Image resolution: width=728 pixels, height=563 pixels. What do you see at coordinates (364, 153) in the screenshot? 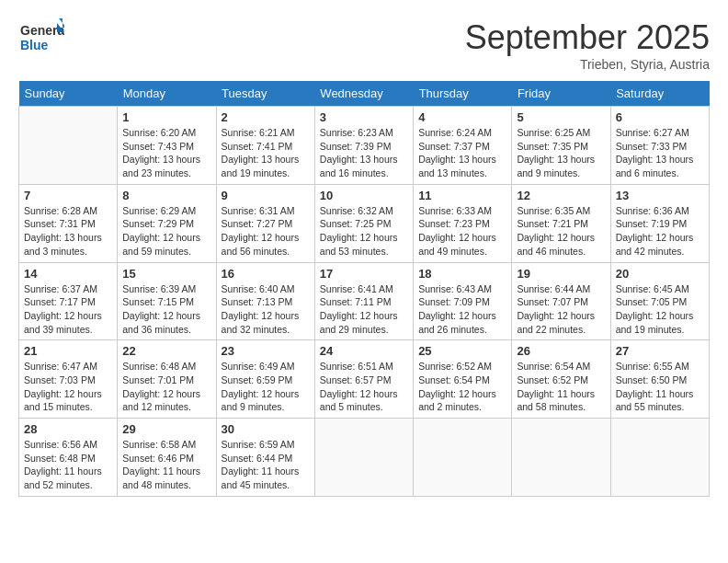
I see `day-info: Sunrise: 6:23 AM Sunset: 7:39 PM Dayligh…` at bounding box center [364, 153].